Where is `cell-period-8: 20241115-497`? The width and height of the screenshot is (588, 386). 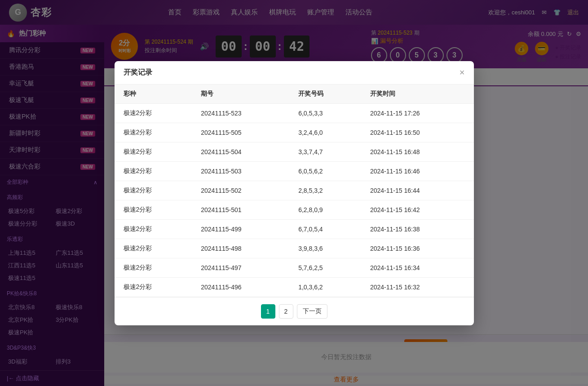 cell-period-8: 20241115-497 is located at coordinates (241, 268).